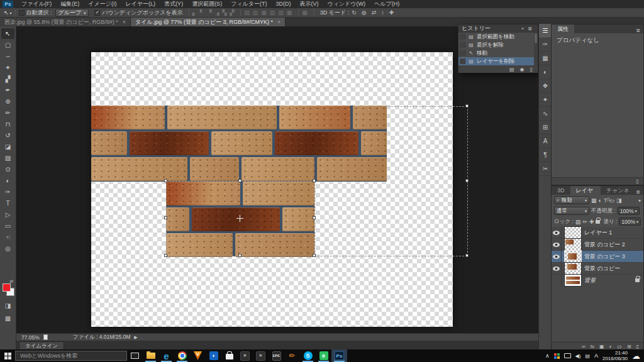 The image size is (644, 362). I want to click on tool-presets-panel-icon: ✂, so click(545, 169).